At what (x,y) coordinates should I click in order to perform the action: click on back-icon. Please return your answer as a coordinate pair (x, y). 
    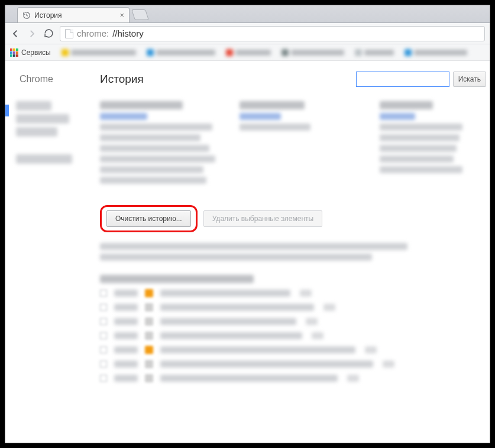
    Looking at the image, I should click on (15, 34).